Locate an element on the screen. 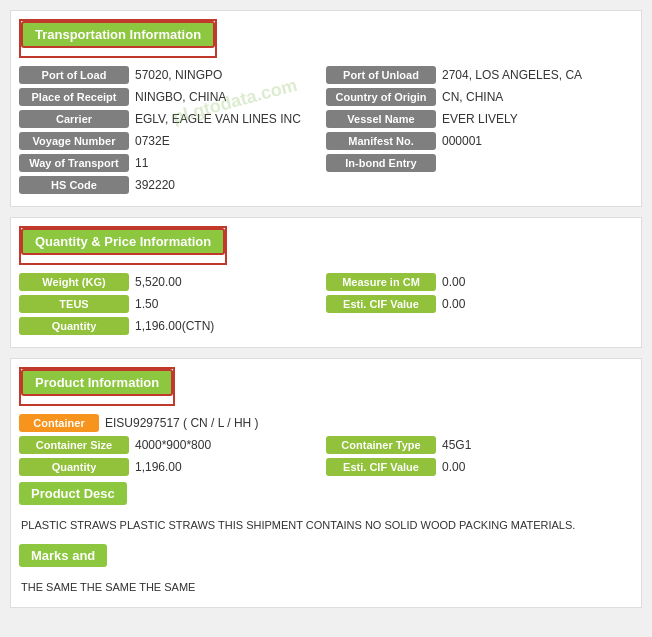 This screenshot has height=637, width=652. marks-header-row: Marks and is located at coordinates (326, 558).